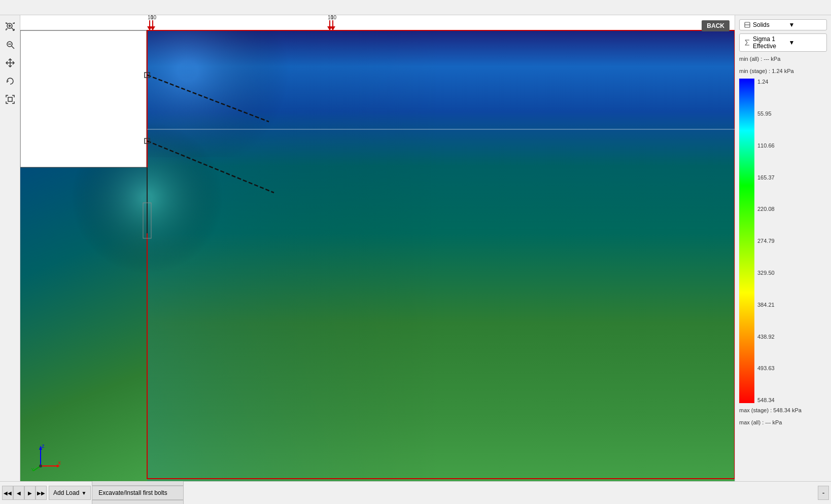 Image resolution: width=831 pixels, height=504 pixels. I want to click on add-load-label: Add Load, so click(66, 493).